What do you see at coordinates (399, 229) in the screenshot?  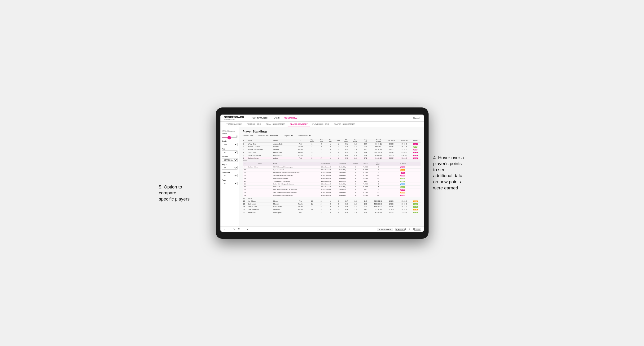 I see `toolbar-right: 👁 View: Original 👁 Watch ▼ ⇓ ⇧ Share` at bounding box center [399, 229].